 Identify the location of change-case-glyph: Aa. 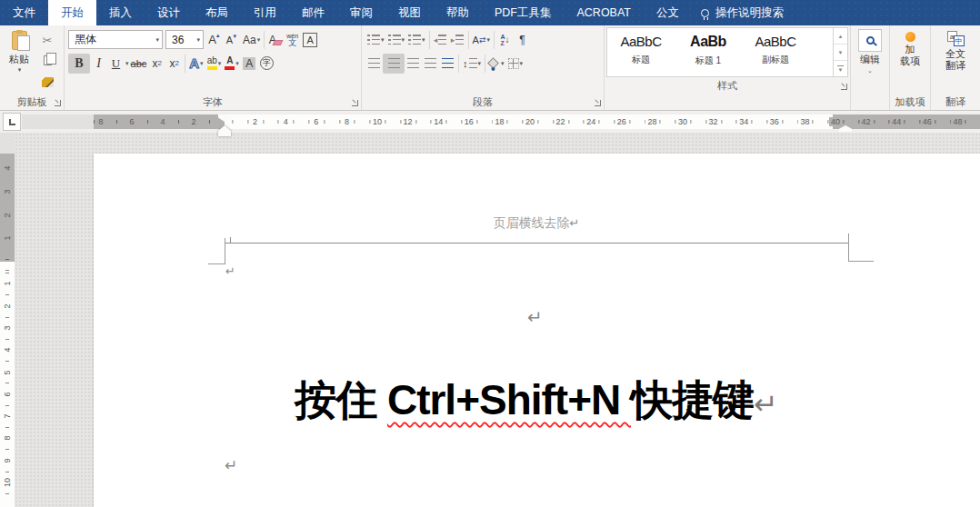
(249, 40).